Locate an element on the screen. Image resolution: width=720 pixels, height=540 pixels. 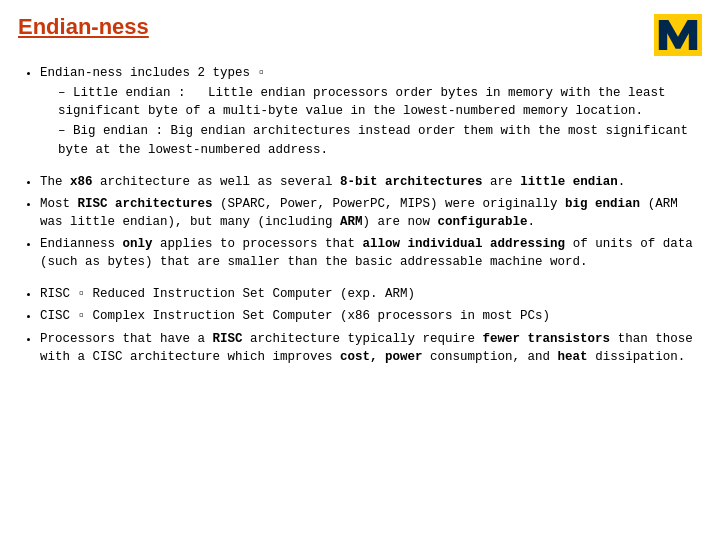
list-item-processors: Processors that have a RISC architecture… is located at coordinates (371, 348).